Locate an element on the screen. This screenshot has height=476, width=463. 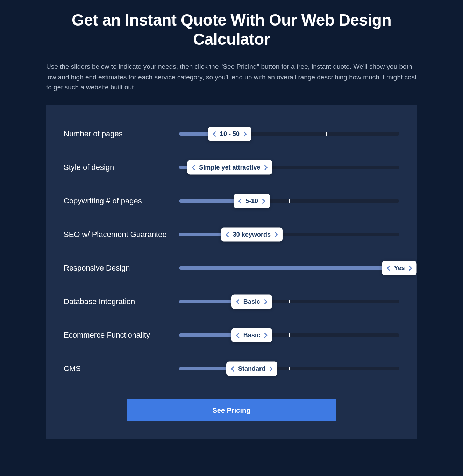
slider-handle-cms: Standard is located at coordinates (252, 368).